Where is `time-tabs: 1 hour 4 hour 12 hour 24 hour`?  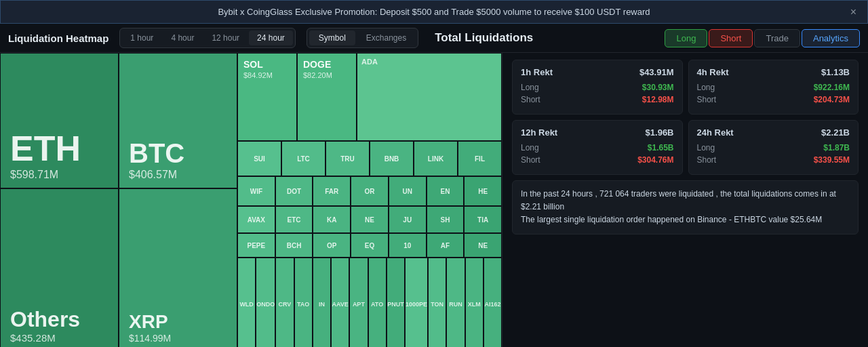
time-tabs: 1 hour 4 hour 12 hour 24 hour is located at coordinates (208, 38).